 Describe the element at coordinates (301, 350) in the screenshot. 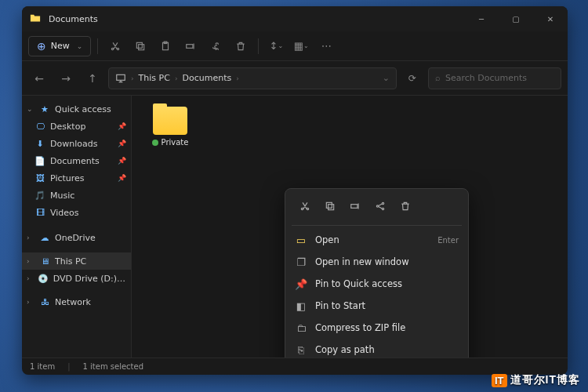

I see `copy-path-icon: ⎘` at that location.